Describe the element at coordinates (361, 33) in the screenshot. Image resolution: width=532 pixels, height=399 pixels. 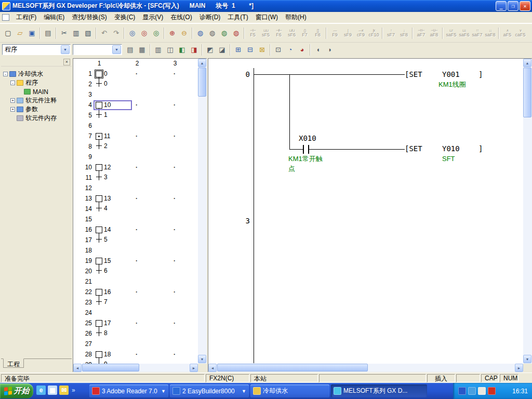
I see `fkey-cF9-button: —xcF9` at that location.